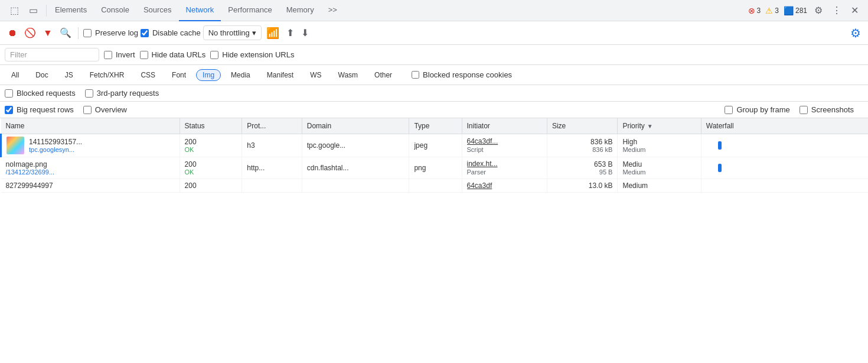 This screenshot has height=363, width=868. Describe the element at coordinates (71, 11) in the screenshot. I see `tab-elements: Elements` at that location.